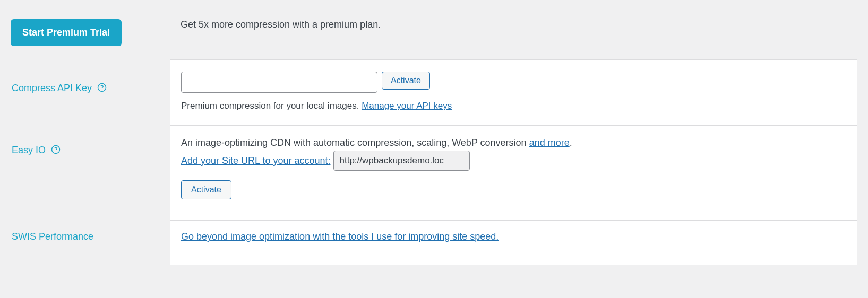 This screenshot has height=298, width=868. What do you see at coordinates (53, 236) in the screenshot?
I see `swis-performance-label: SWIS Performance` at bounding box center [53, 236].